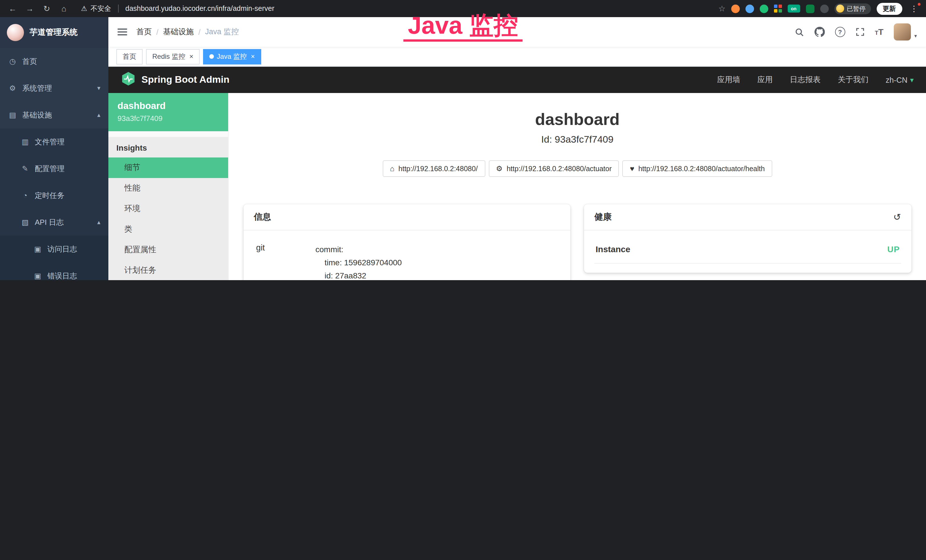 This screenshot has height=560, width=926. Describe the element at coordinates (853, 80) in the screenshot. I see `sba-nav-about: 关于我们` at that location.